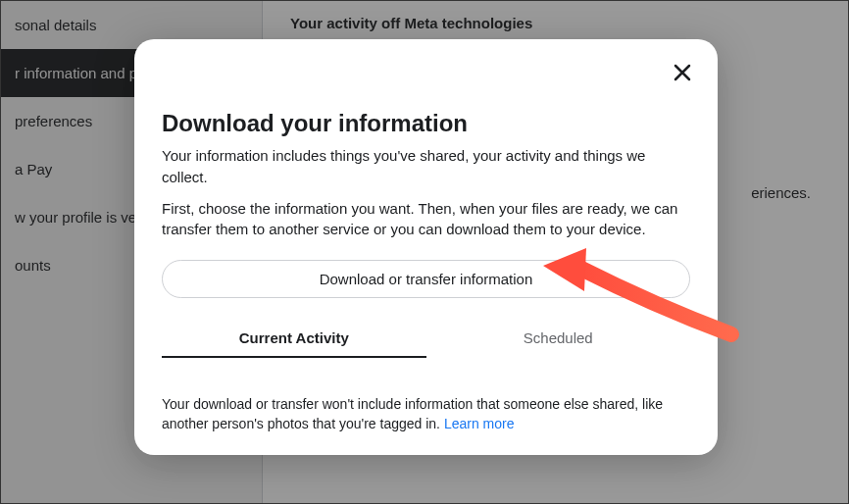 The width and height of the screenshot is (849, 504). What do you see at coordinates (682, 73) in the screenshot?
I see `close-button` at bounding box center [682, 73].